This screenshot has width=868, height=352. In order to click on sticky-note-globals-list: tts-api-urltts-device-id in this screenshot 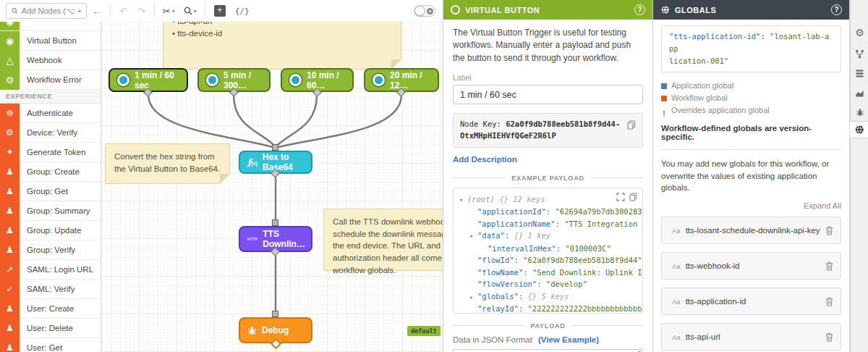, I will do `click(282, 46)`.